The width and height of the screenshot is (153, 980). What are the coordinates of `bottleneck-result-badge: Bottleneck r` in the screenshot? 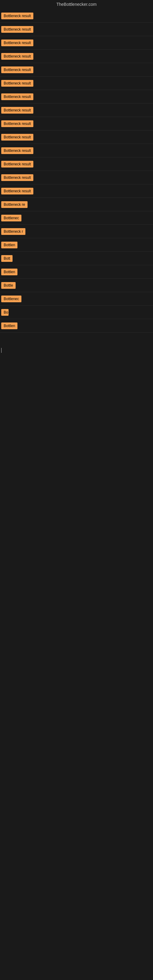 It's located at (13, 231).